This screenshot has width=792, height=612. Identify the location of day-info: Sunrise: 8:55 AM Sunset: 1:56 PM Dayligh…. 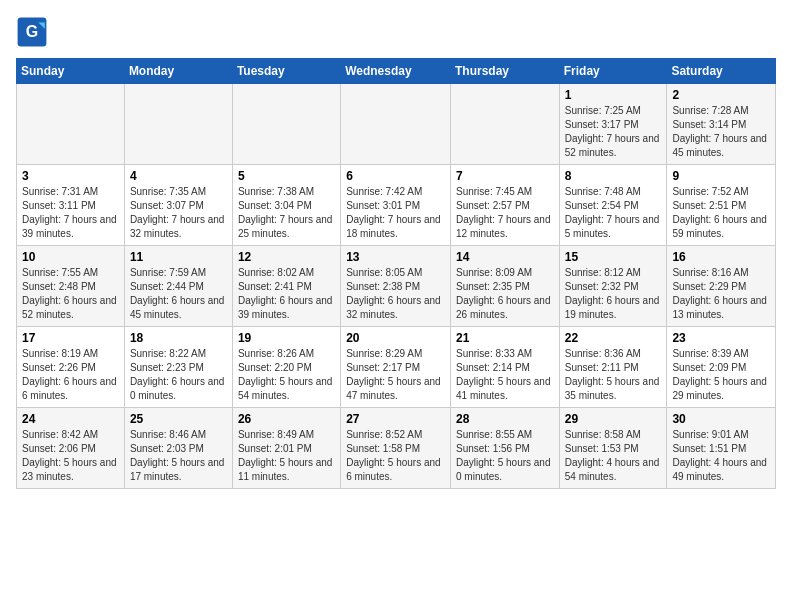
(505, 456).